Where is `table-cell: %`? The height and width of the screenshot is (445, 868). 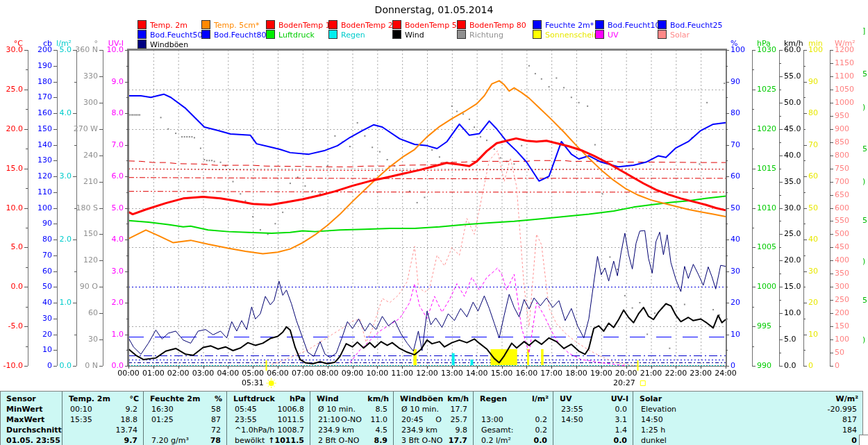
table-cell: % is located at coordinates (183, 398).